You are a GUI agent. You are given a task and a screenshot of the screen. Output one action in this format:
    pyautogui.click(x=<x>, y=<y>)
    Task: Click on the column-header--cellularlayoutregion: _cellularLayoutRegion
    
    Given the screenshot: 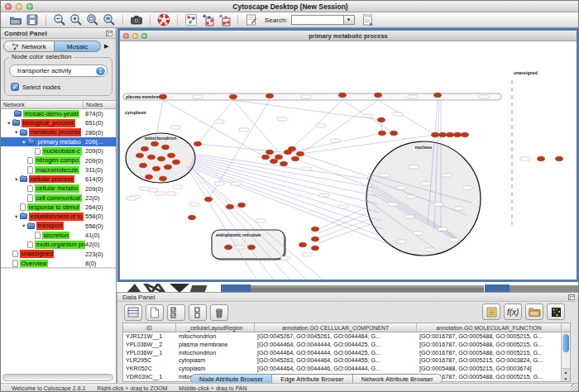 What is the action you would take?
    pyautogui.click(x=215, y=327)
    